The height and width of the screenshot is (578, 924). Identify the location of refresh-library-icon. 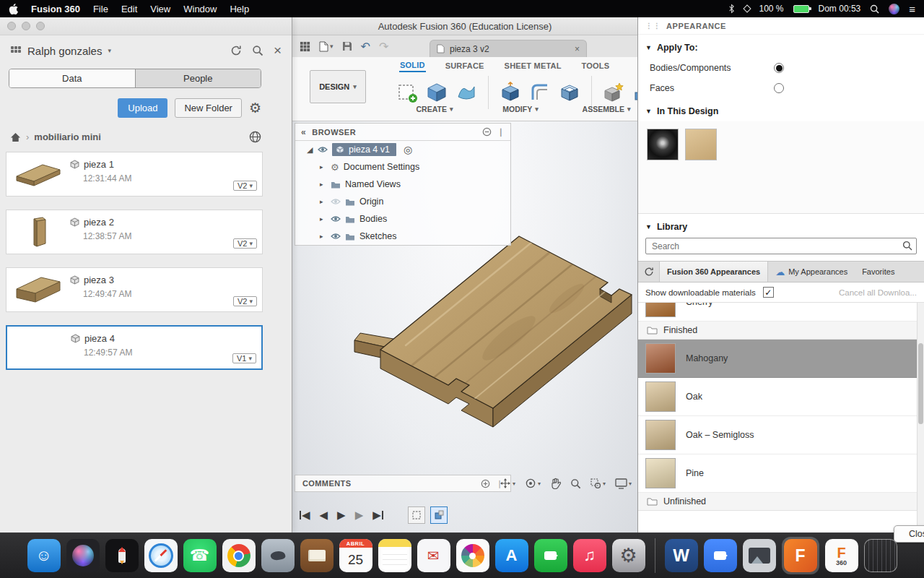
(649, 272).